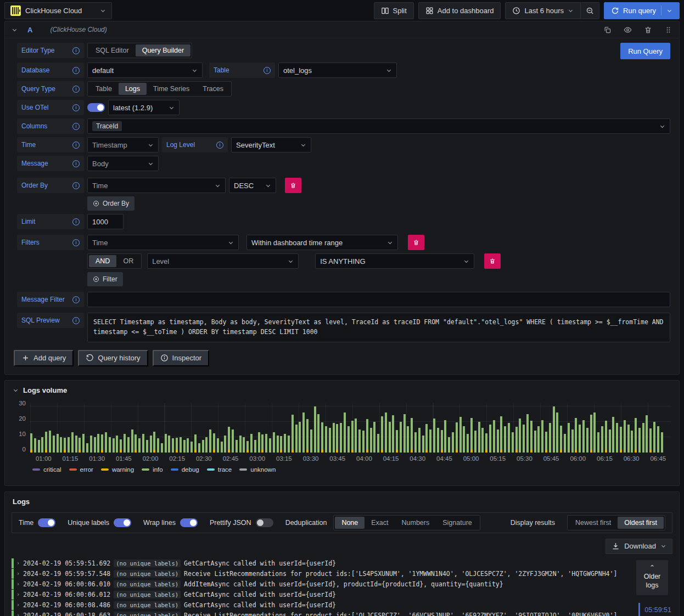  Describe the element at coordinates (342, 613) in the screenshot. I see `log-row: ›2024-02-19 06:00:18.663(no unique label…` at that location.